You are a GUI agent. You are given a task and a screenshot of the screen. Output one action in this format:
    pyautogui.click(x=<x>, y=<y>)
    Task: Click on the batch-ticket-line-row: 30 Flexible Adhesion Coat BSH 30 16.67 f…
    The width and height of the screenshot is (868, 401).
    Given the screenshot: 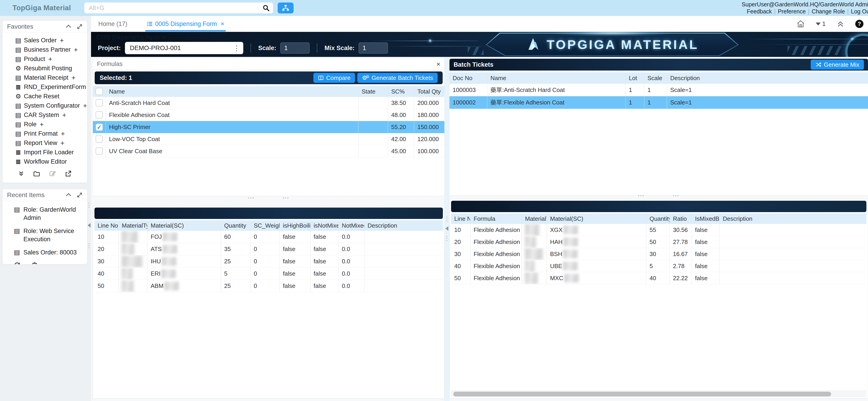 What is the action you would take?
    pyautogui.click(x=659, y=254)
    